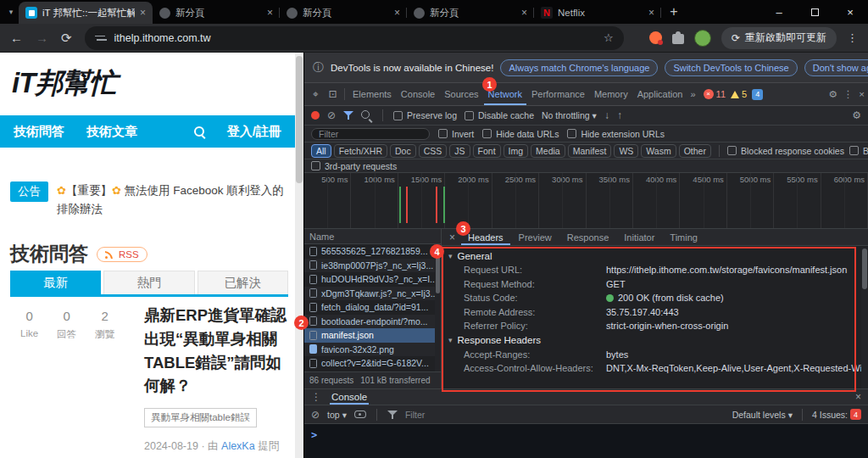 This screenshot has width=868, height=458. What do you see at coordinates (548, 151) in the screenshot?
I see `type-chip-media: Media` at bounding box center [548, 151].